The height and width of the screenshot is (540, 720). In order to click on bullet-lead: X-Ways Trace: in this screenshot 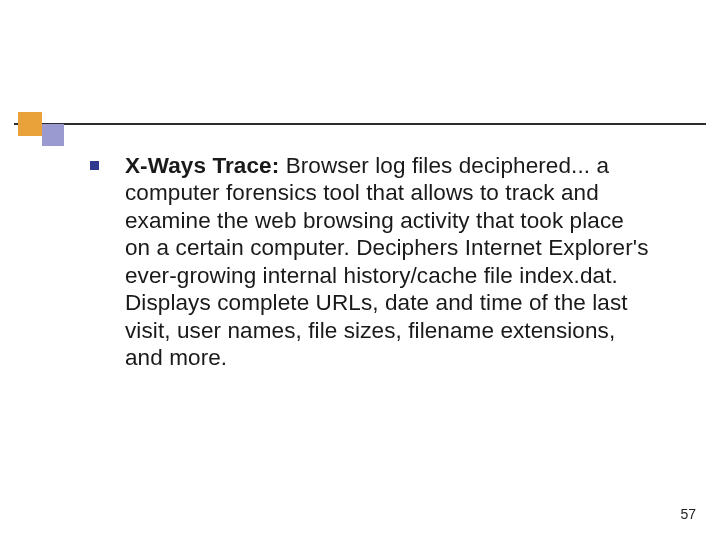, I will do `click(202, 166)`.